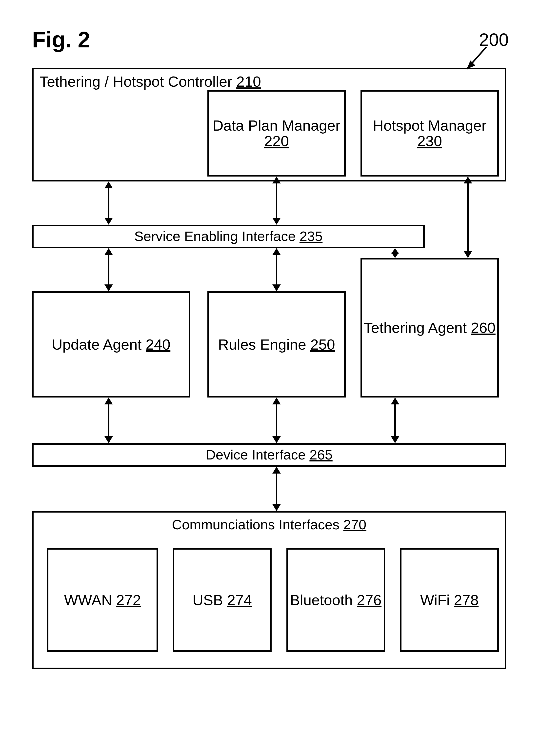  Describe the element at coordinates (277, 489) in the screenshot. I see `arrow-devif-to-comm` at that location.